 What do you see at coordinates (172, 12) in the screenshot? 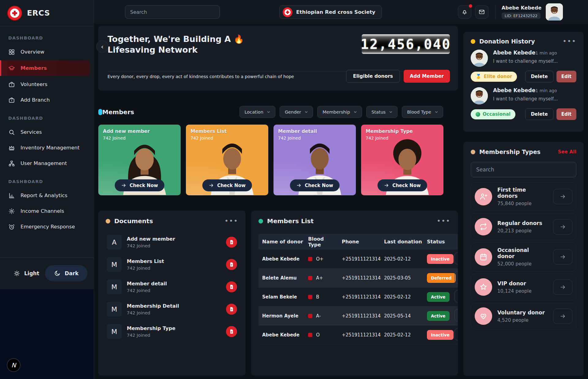
I see `global-search` at bounding box center [172, 12].